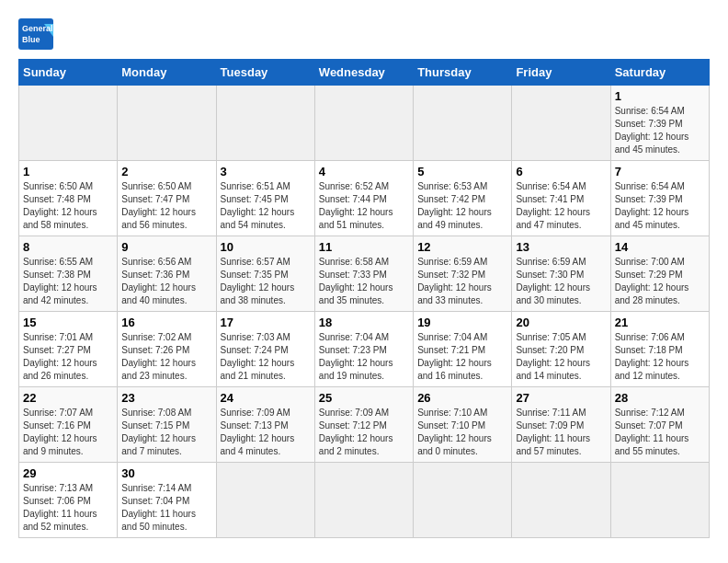  I want to click on day-header-wednesday: Wednesday, so click(364, 73).